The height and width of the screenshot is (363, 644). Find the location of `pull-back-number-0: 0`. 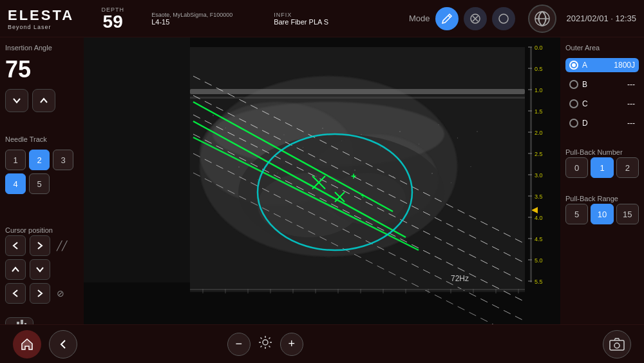

pull-back-number-0: 0 is located at coordinates (577, 168).